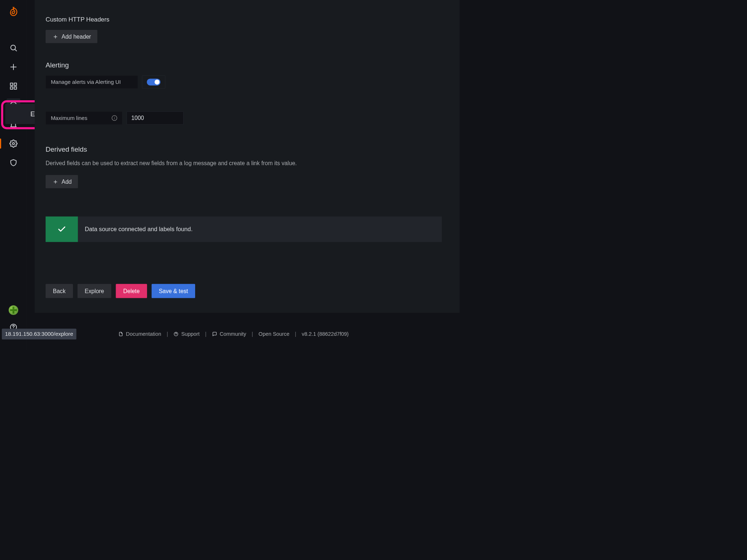 The height and width of the screenshot is (560, 747). I want to click on custom-http-headers-title: Custom HTTP Headers, so click(244, 20).